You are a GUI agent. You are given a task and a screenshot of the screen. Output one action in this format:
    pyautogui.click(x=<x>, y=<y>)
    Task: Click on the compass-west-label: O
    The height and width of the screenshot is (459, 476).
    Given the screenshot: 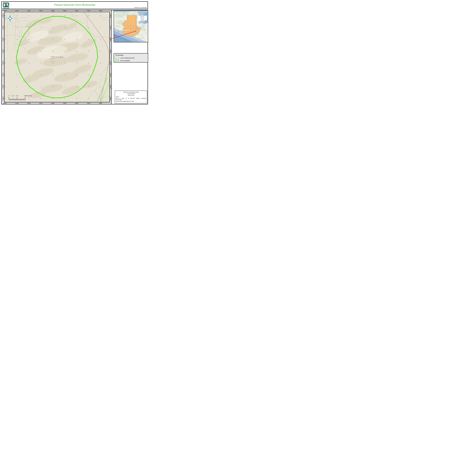 What is the action you would take?
    pyautogui.click(x=5, y=18)
    